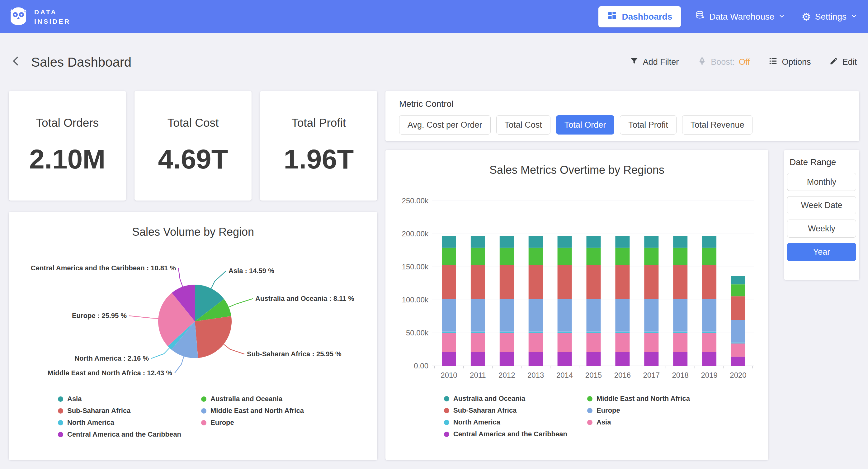 This screenshot has height=469, width=868. What do you see at coordinates (745, 62) in the screenshot?
I see `boost-state: Off` at bounding box center [745, 62].